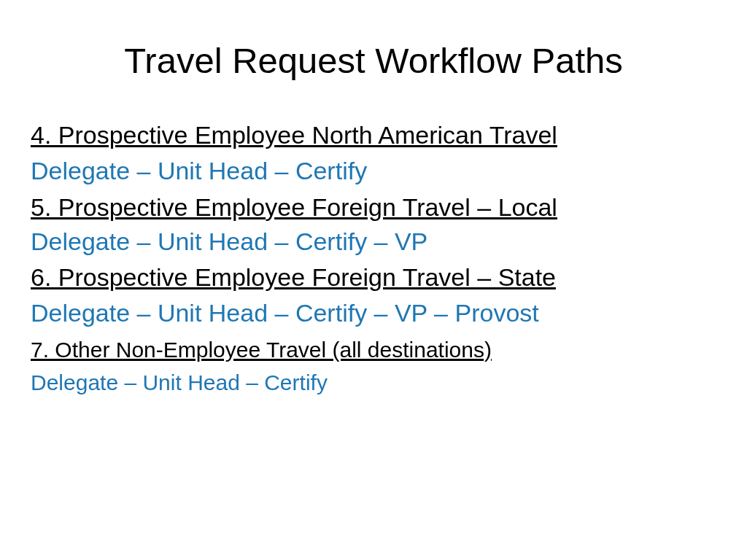 The image size is (747, 560). I want to click on slide-title: Travel Request Workflow Paths, so click(374, 61).